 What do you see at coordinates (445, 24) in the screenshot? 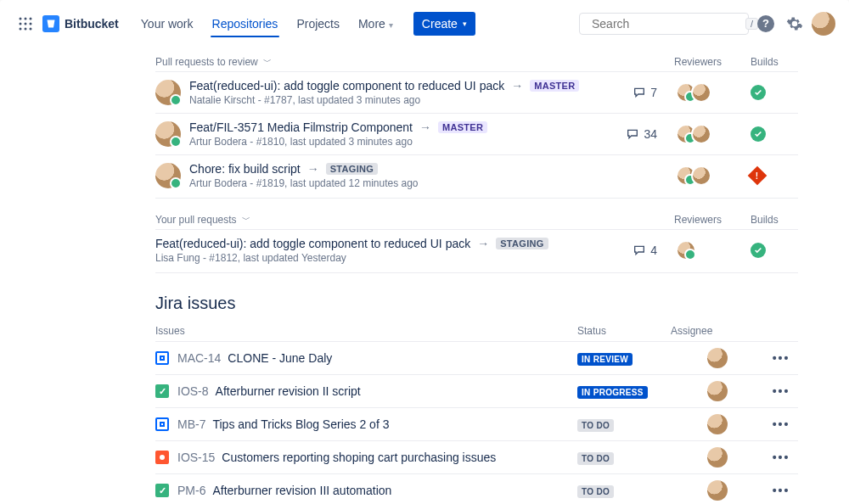
I see `create-button: Create ▾` at bounding box center [445, 24].